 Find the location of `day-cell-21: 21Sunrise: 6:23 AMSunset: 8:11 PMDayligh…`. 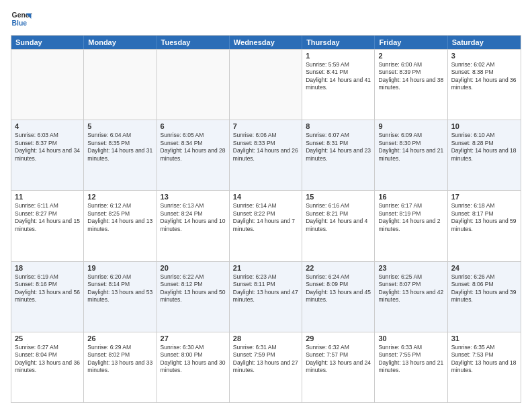

day-cell-21: 21Sunrise: 6:23 AMSunset: 8:11 PMDayligh… is located at coordinates (266, 297).